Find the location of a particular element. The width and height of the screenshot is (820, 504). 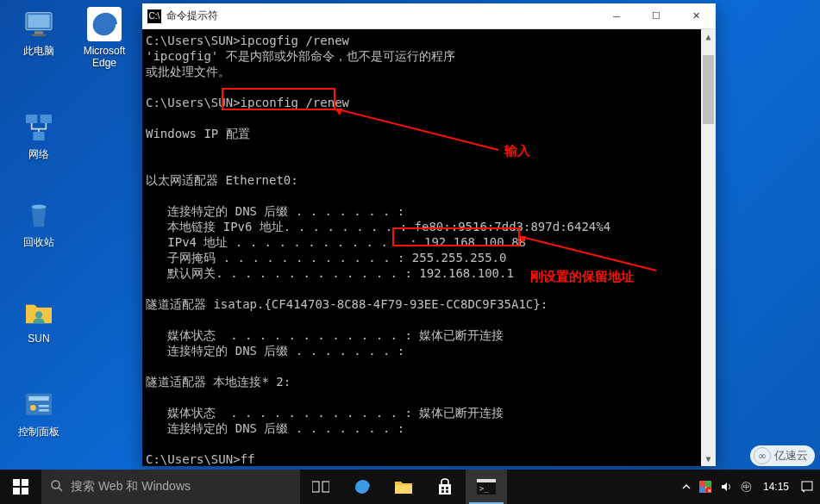

cmd-line: 'ipcogfig' 不是内部或外部命令，也不是可运行的程序 is located at coordinates (429, 56).